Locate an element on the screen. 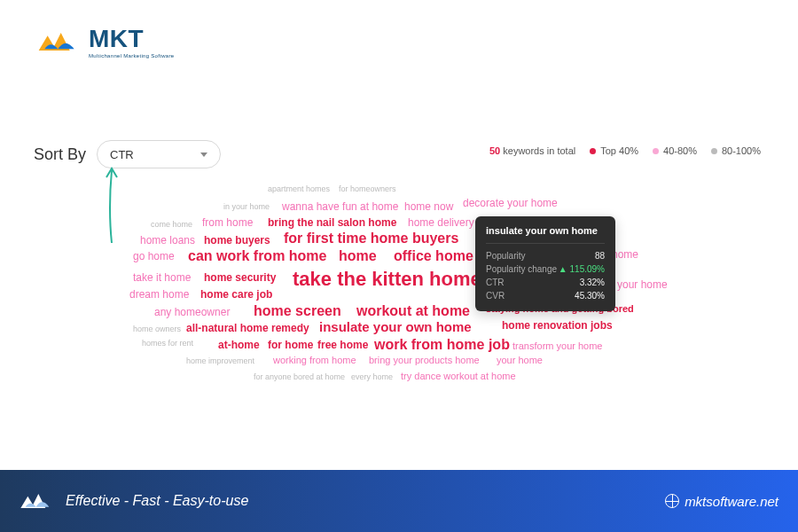 This screenshot has height=532, width=798. keyword-item: home loans is located at coordinates (168, 240).